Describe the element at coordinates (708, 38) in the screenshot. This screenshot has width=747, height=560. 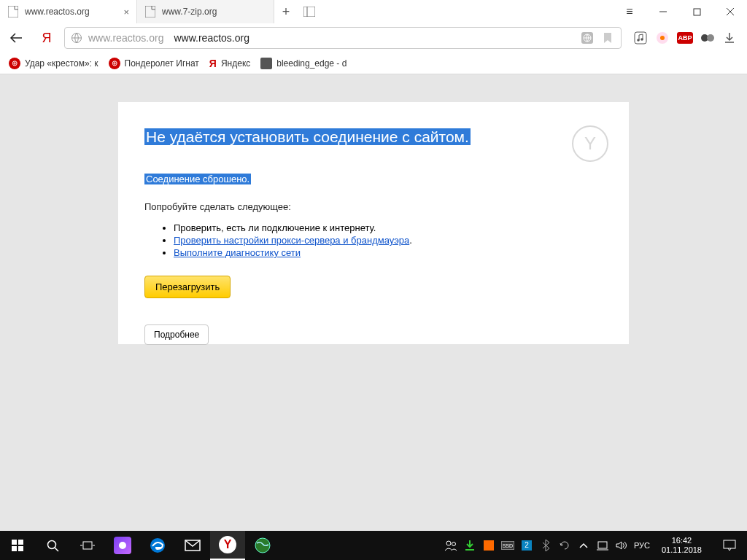
I see `extension-icon` at that location.